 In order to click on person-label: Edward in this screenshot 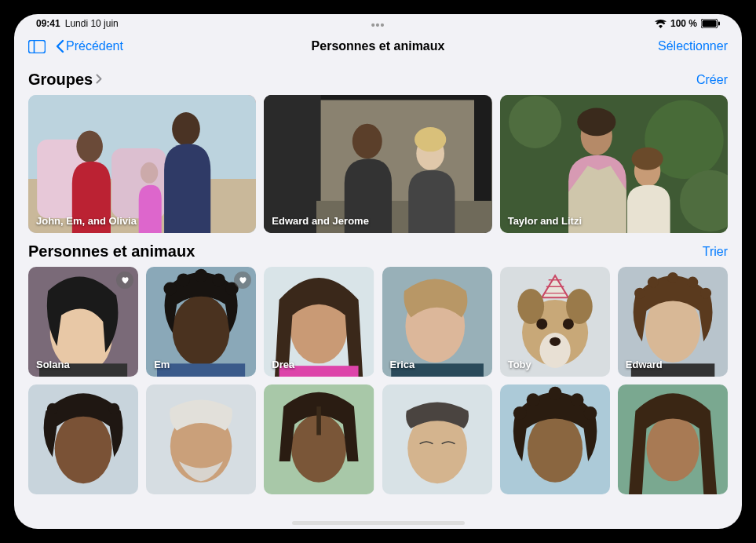, I will do `click(644, 364)`.